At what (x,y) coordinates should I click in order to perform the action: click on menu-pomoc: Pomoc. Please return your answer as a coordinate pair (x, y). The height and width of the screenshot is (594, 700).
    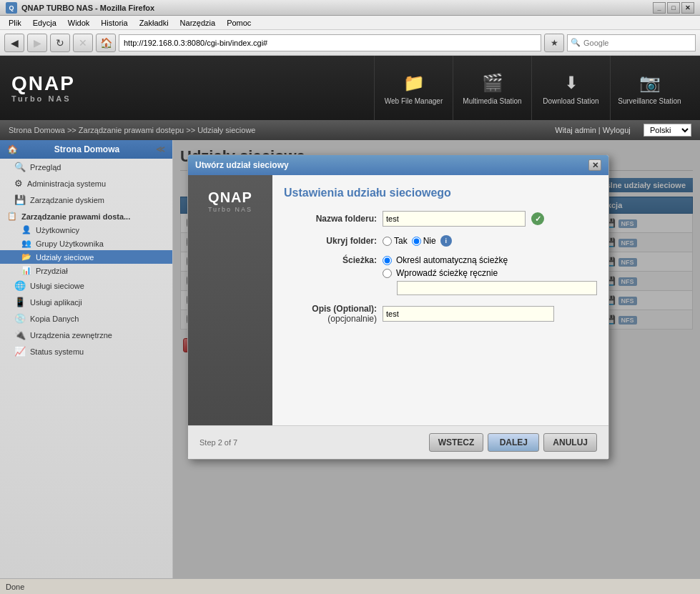
    Looking at the image, I should click on (239, 23).